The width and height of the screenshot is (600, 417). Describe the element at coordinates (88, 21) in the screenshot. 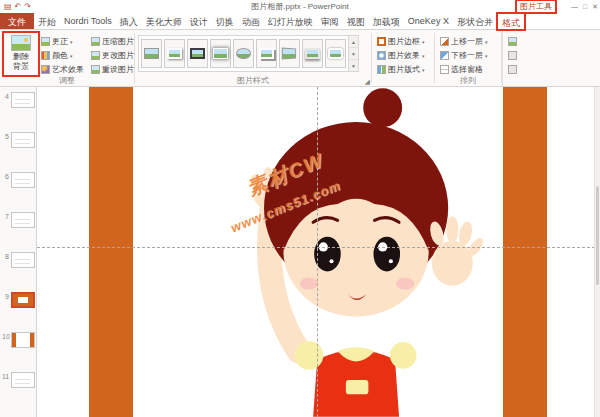

I see `tab-nordri-tools: Nordri Tools` at that location.